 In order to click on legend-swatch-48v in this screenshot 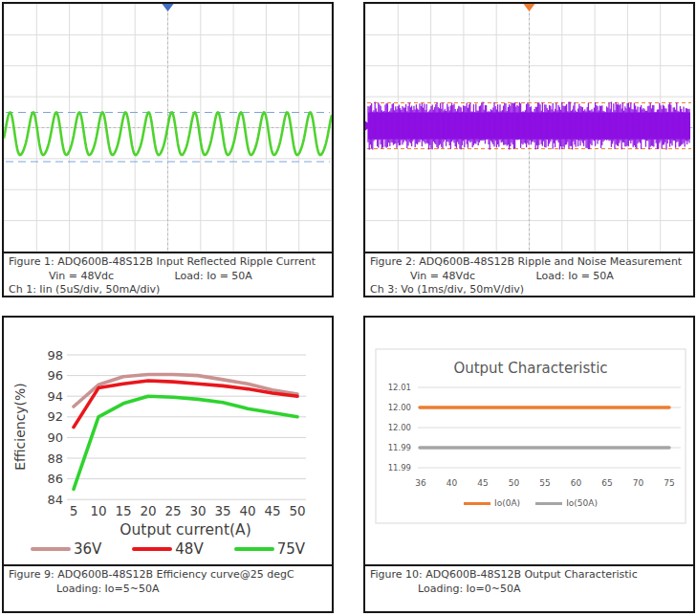, I will do `click(152, 549)`.